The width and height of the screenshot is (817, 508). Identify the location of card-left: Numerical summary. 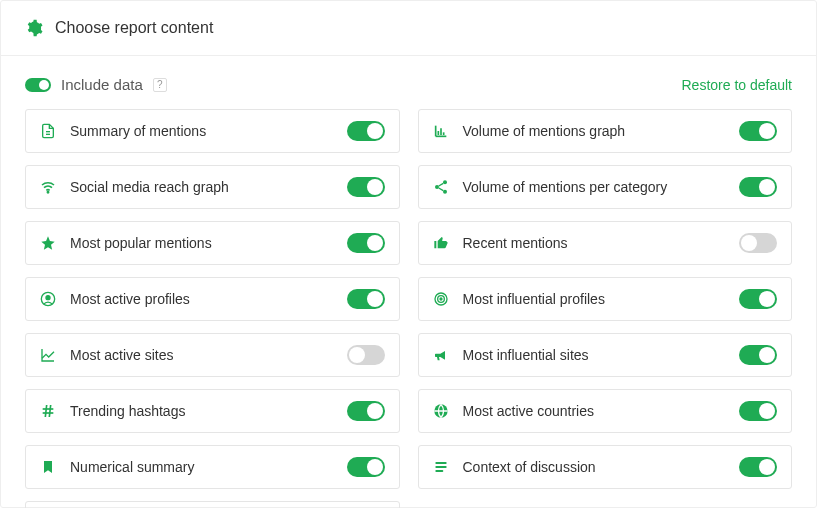
(117, 467).